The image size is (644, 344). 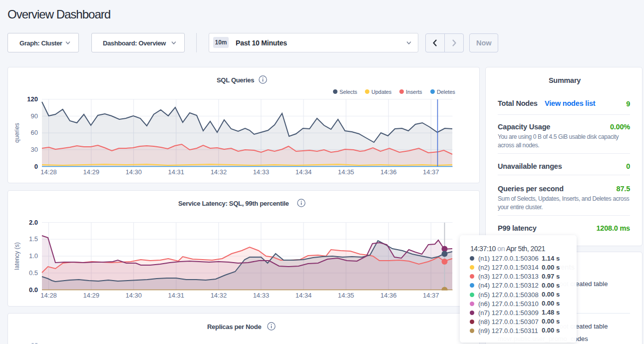 I want to click on svg-text: queries, so click(x=17, y=133).